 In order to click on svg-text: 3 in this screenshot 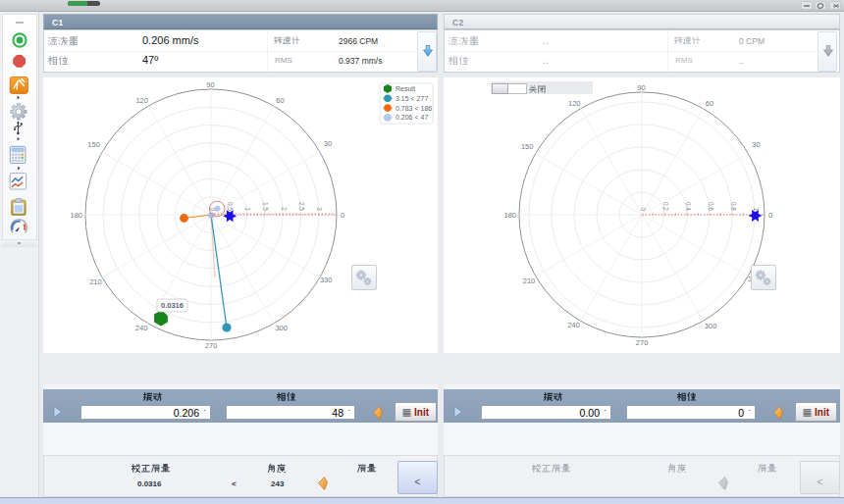, I will do `click(320, 209)`.